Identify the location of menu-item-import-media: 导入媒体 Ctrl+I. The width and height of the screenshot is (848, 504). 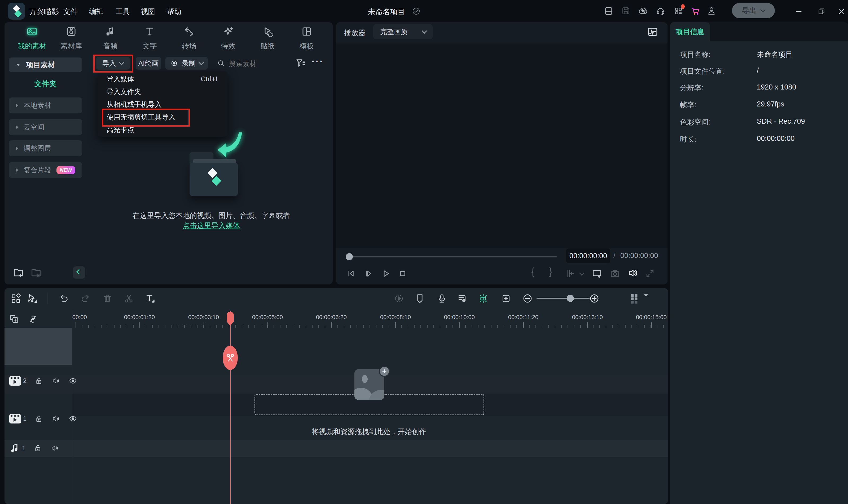
(162, 79).